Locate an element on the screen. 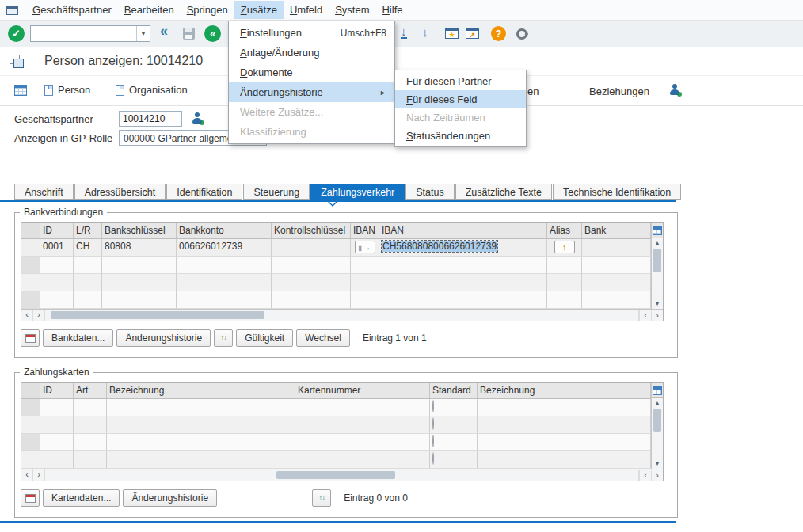  settings-gear-icon is located at coordinates (522, 34).